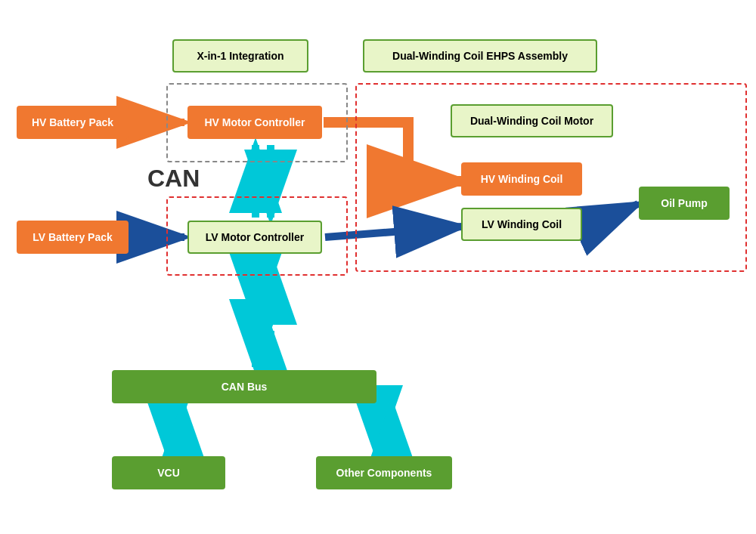 This screenshot has width=756, height=534. Describe the element at coordinates (169, 473) in the screenshot. I see `vcu-box: VCU` at that location.